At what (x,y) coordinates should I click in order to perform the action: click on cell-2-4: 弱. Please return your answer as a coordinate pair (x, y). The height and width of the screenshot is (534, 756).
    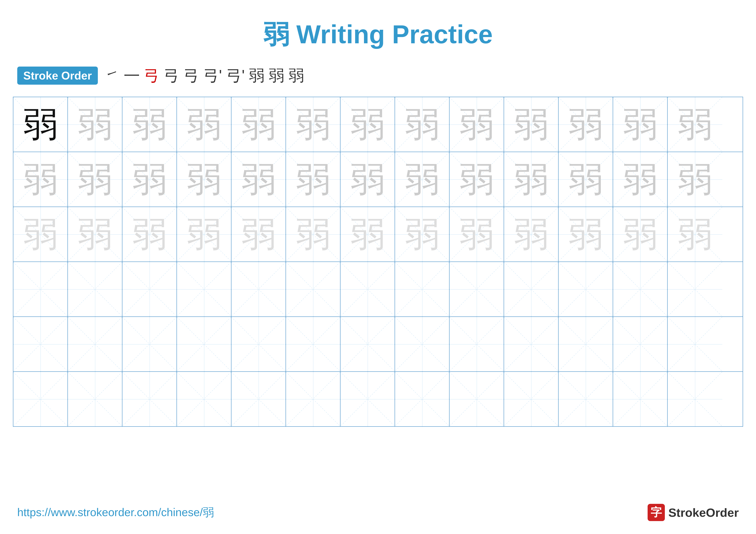
    Looking at the image, I should click on (204, 179).